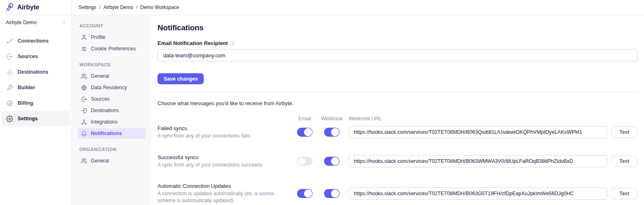  I want to click on breadcrumb: Settings/Airbyte Demo/Demo Workspace, so click(126, 7).